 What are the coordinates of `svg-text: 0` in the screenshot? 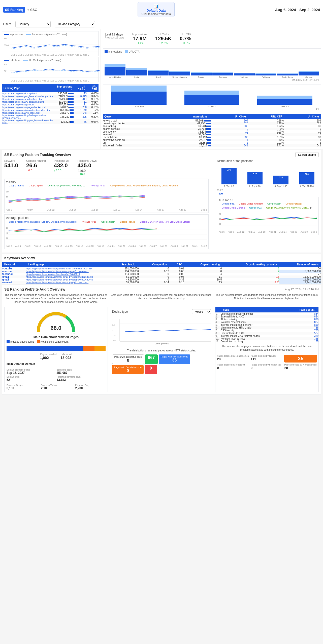 It's located at (39, 334).